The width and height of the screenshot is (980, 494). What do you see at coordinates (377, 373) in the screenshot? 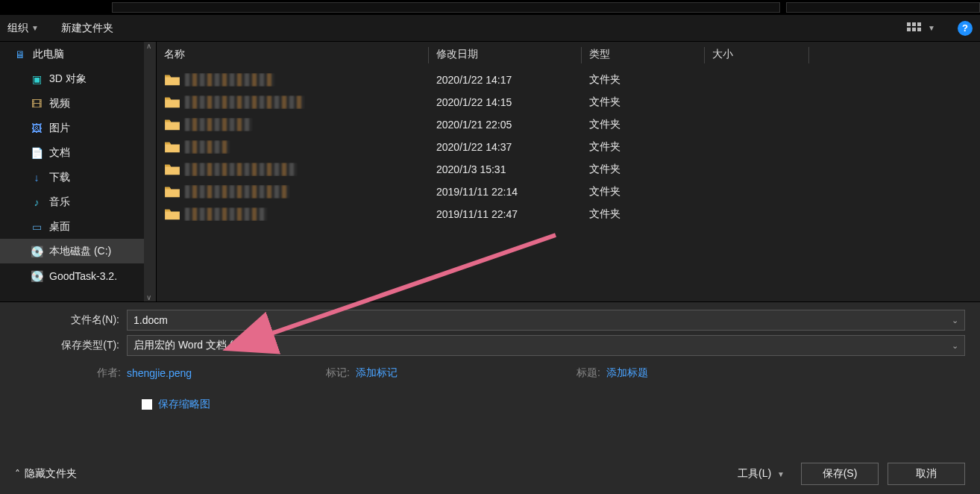
I see `tag-value: 添加标记` at bounding box center [377, 373].